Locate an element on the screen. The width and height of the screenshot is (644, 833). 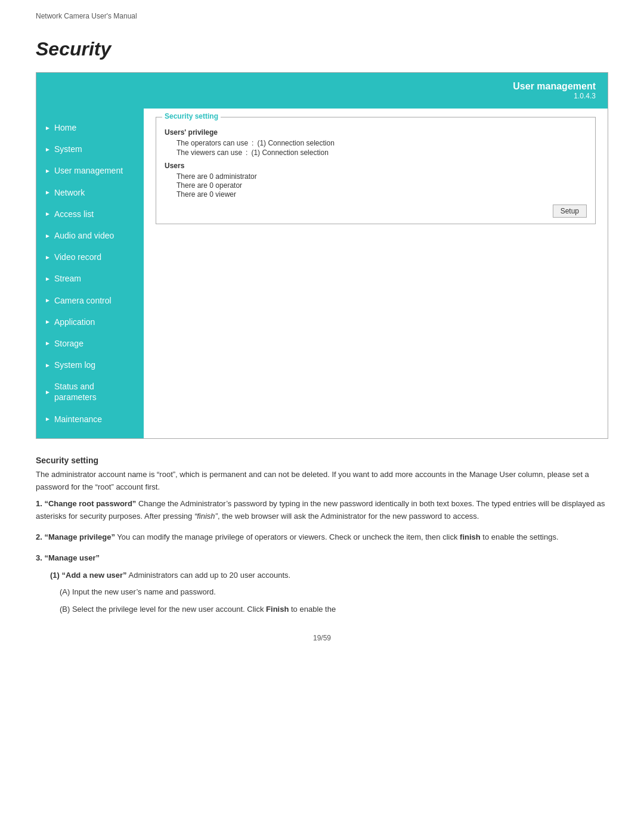
users-privilege-heading: Users' privilege is located at coordinates (376, 132).